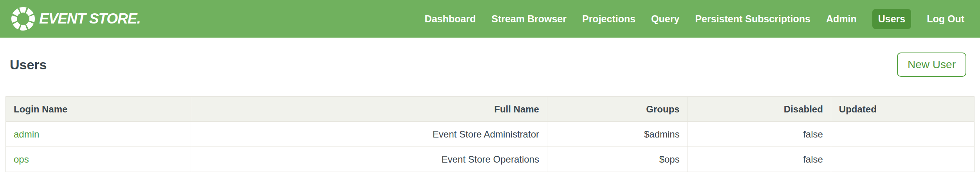  Describe the element at coordinates (892, 19) in the screenshot. I see `nav-item-users: Users` at that location.